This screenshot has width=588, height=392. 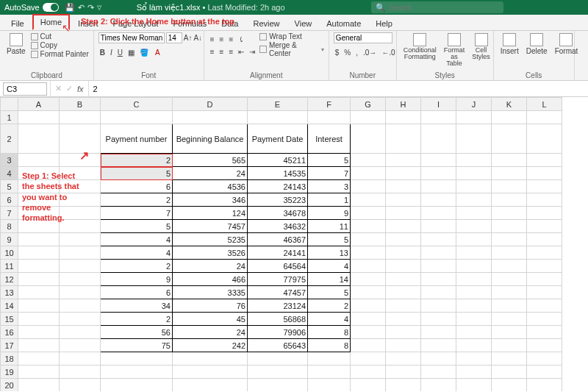 I want to click on paste-button: Paste, so click(x=16, y=44).